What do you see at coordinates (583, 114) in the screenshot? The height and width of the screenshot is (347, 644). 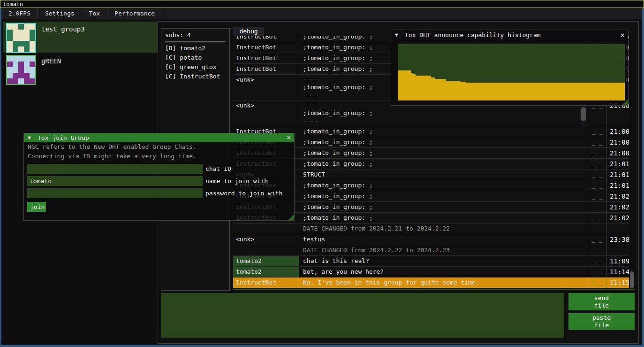 I see `cell-scrollbar-thumb` at bounding box center [583, 114].